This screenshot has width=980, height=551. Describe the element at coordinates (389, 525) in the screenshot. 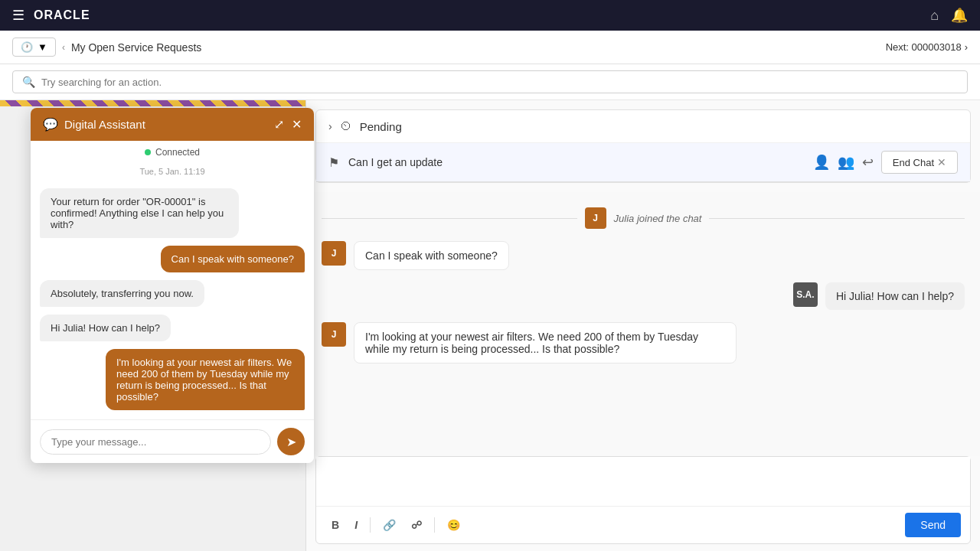

I see `link-button: 🔗` at that location.